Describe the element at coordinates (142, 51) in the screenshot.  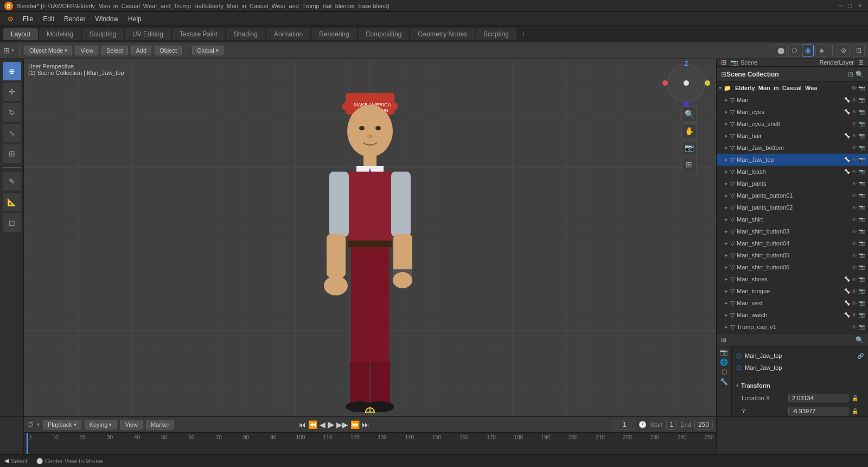
I see `add-menu-button: Add` at that location.